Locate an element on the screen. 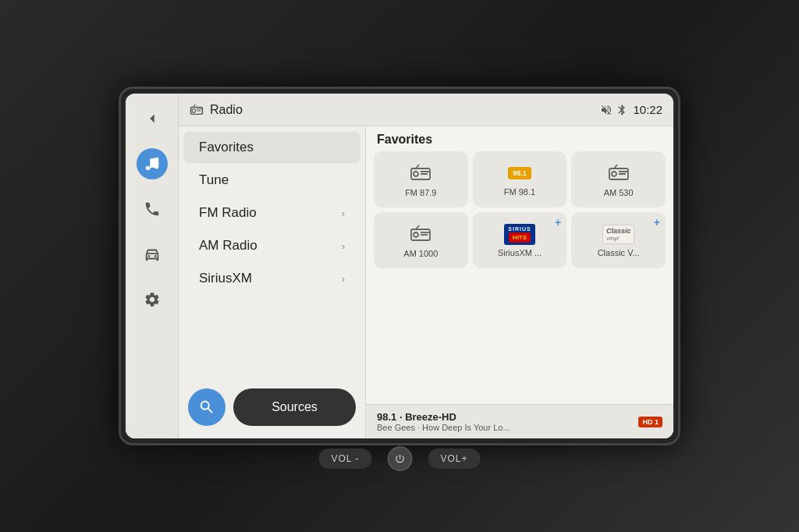  tile-label-am1000: AM 1000 is located at coordinates (421, 254).